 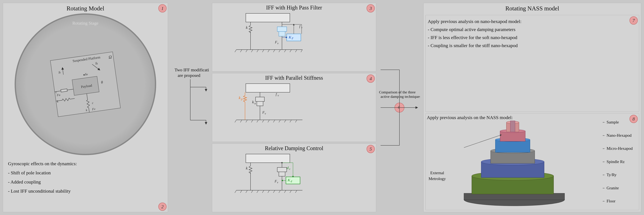 What do you see at coordinates (514, 162) in the screenshot?
I see `nass-3d-diagram` at bounding box center [514, 162].